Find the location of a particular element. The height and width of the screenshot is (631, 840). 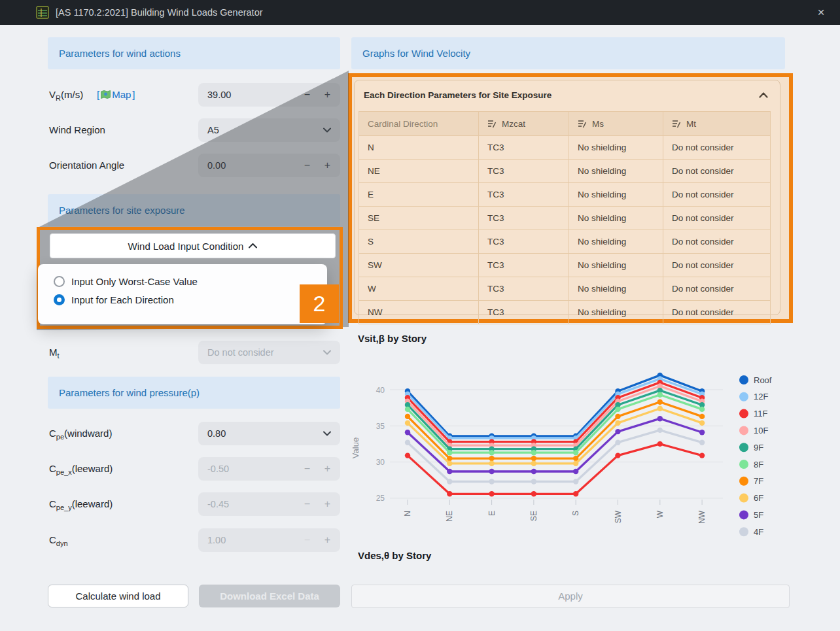

close-icon: × is located at coordinates (821, 12).